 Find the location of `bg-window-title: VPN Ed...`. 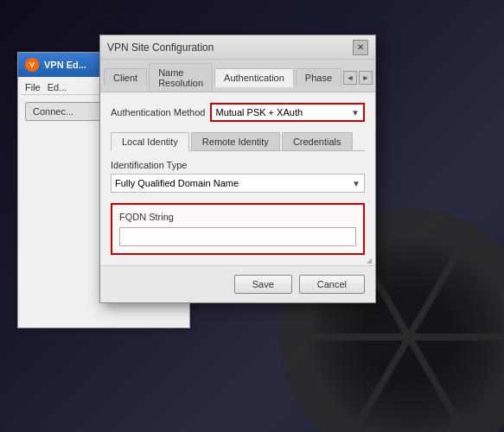

bg-window-title: VPN Ed... is located at coordinates (66, 65).